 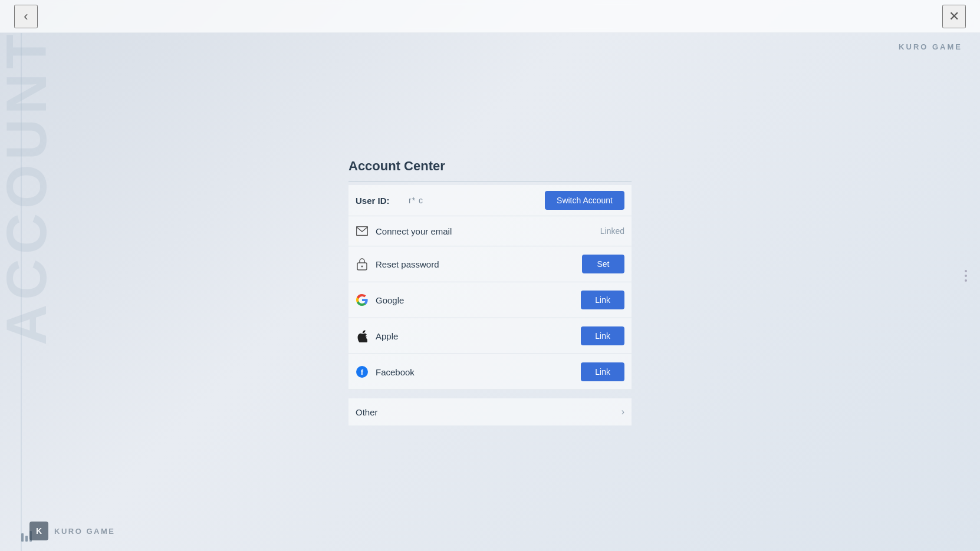 What do you see at coordinates (612, 231) in the screenshot?
I see `email-status: Linked` at bounding box center [612, 231].